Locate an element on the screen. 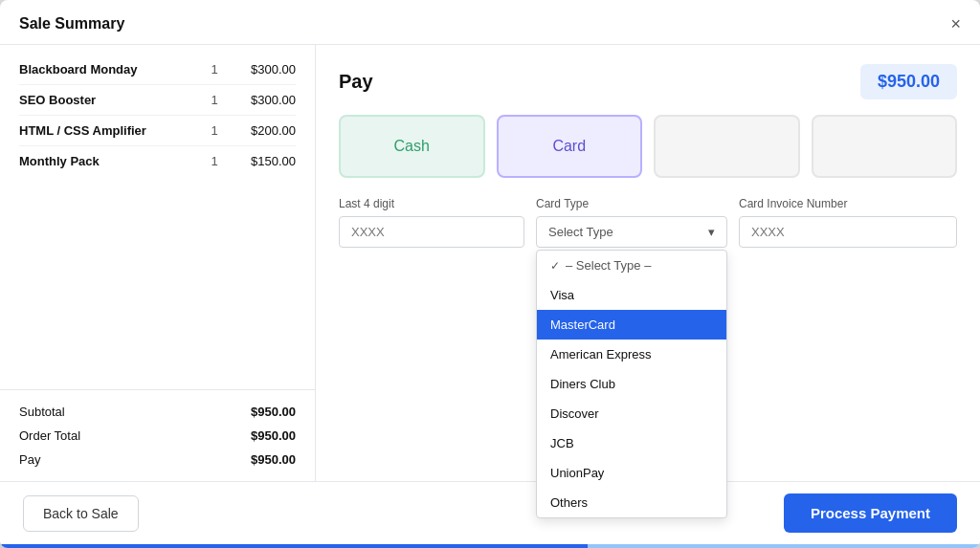 The width and height of the screenshot is (980, 548). cardtype-select: Select Type ▾ is located at coordinates (632, 231).